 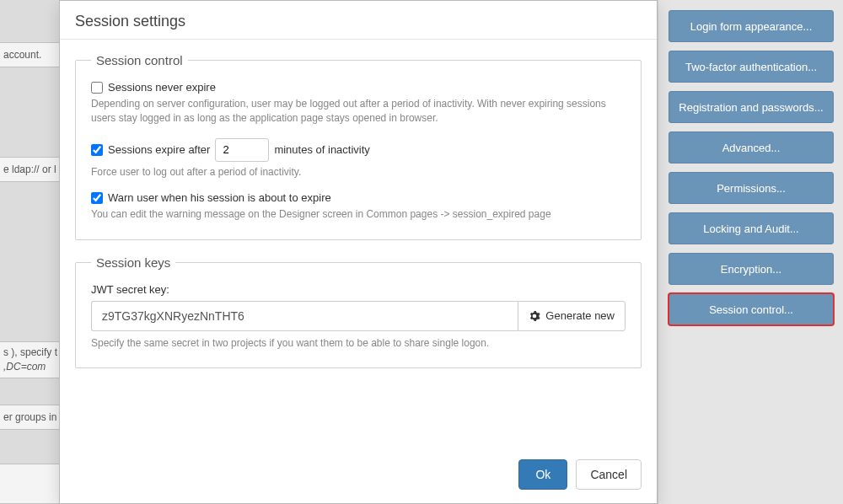 What do you see at coordinates (358, 20) in the screenshot?
I see `modal-header: Session settings` at bounding box center [358, 20].